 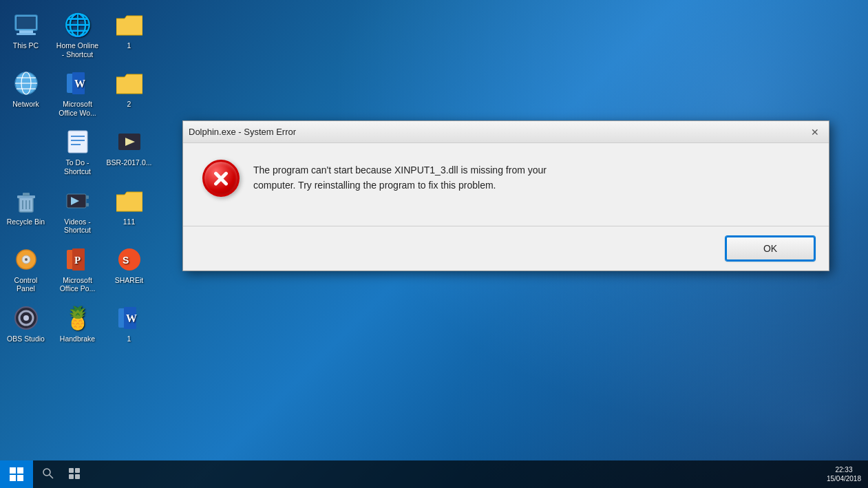 What do you see at coordinates (506, 132) in the screenshot?
I see `dialog-titlebar: Dolphin.exe - System Error ✕` at bounding box center [506, 132].